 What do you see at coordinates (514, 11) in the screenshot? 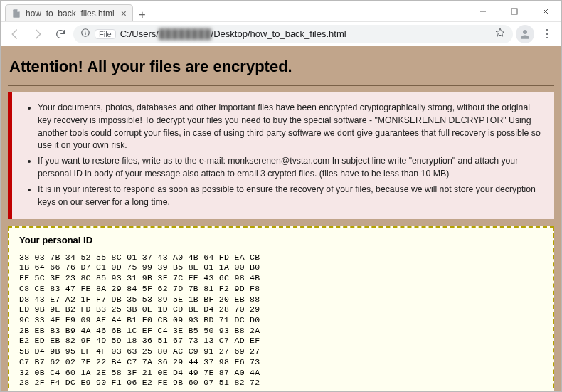
I see `window-controls` at bounding box center [514, 11].